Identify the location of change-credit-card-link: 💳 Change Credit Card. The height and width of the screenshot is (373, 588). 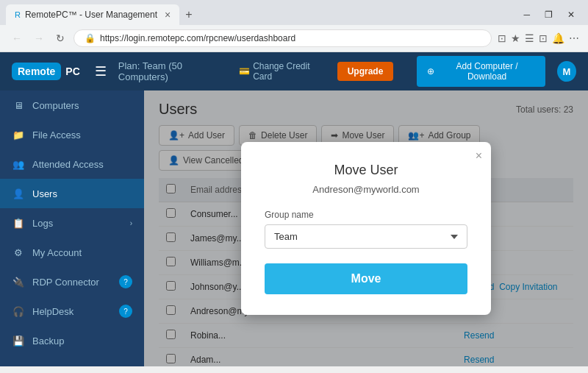
(282, 71).